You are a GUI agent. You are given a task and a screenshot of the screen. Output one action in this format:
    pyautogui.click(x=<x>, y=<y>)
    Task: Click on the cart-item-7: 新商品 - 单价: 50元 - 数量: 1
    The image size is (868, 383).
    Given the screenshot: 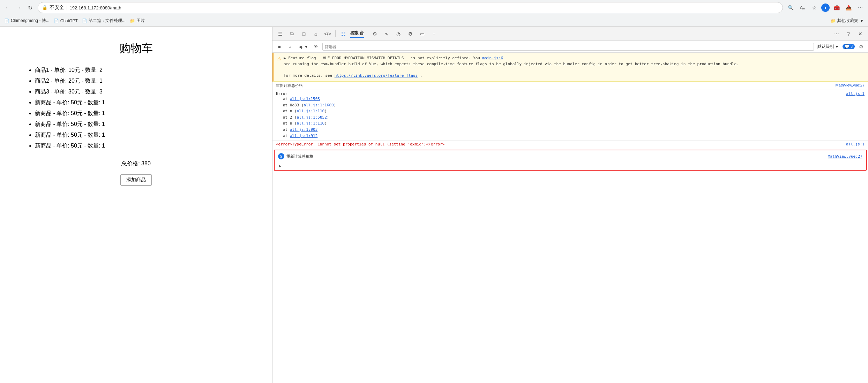 What is the action you would take?
    pyautogui.click(x=143, y=146)
    